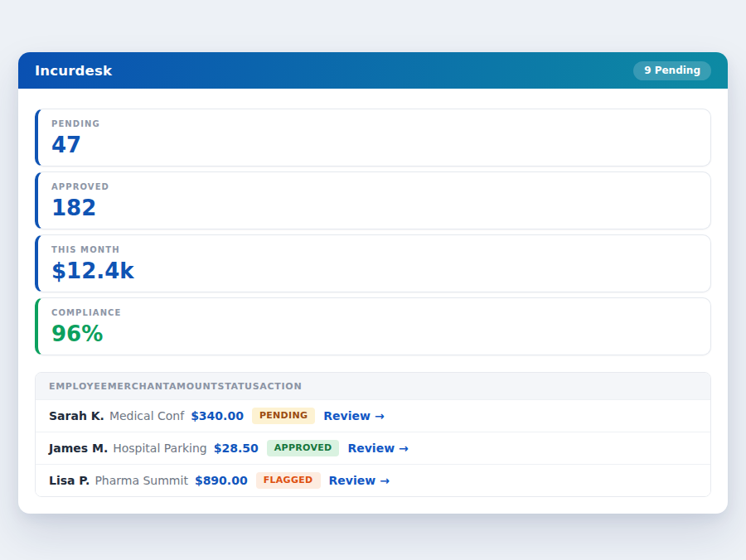 The width and height of the screenshot is (746, 560). Describe the element at coordinates (217, 416) in the screenshot. I see `expense-amount: $340.00` at that location.